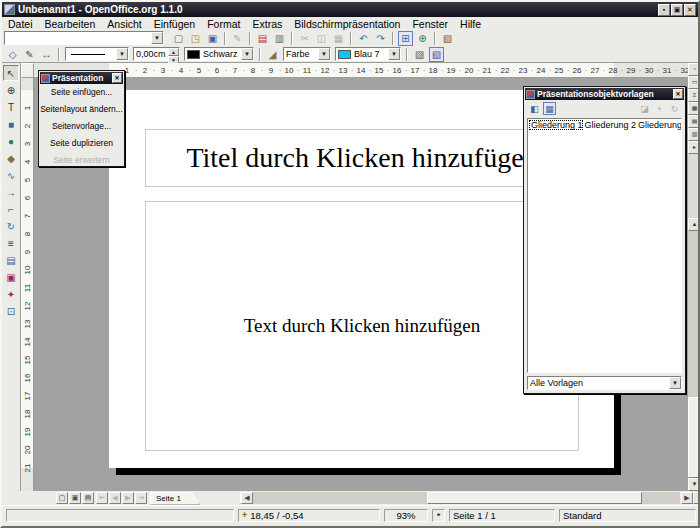 The height and width of the screenshot is (528, 700). Describe the element at coordinates (470, 24) in the screenshot. I see `menu-hilfe: Hilfe` at that location.